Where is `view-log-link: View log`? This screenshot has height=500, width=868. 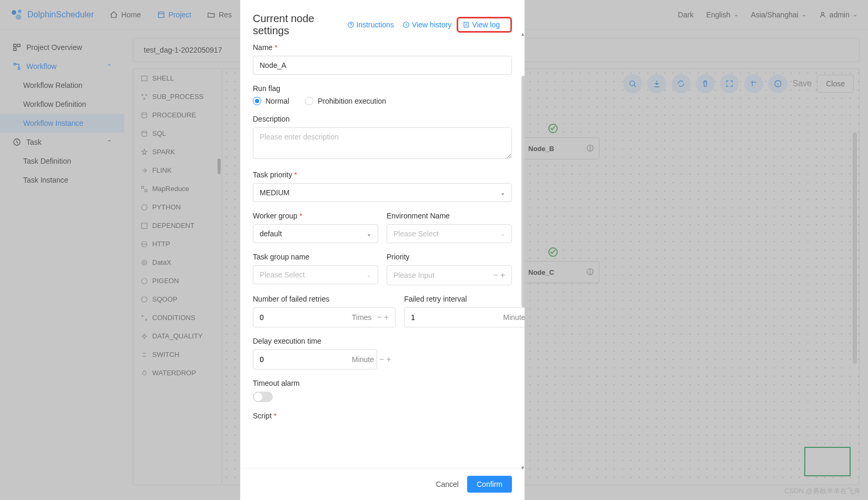 view-log-link: View log is located at coordinates (481, 25).